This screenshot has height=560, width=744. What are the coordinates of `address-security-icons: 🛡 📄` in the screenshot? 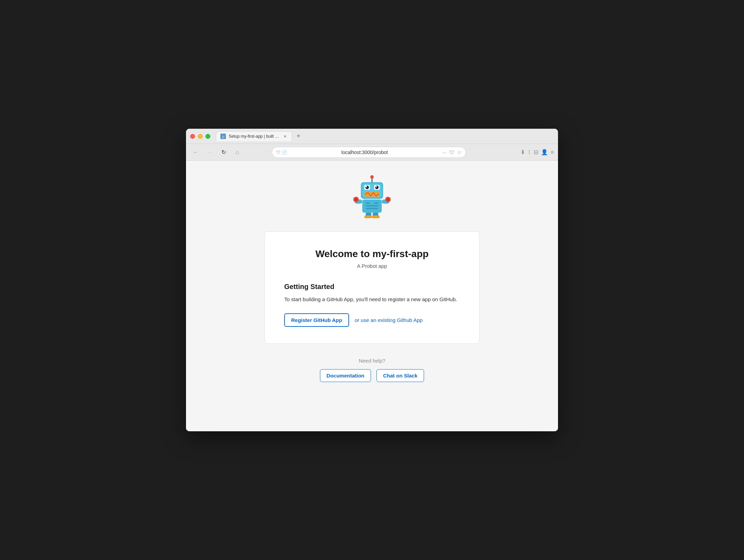 It's located at (282, 152).